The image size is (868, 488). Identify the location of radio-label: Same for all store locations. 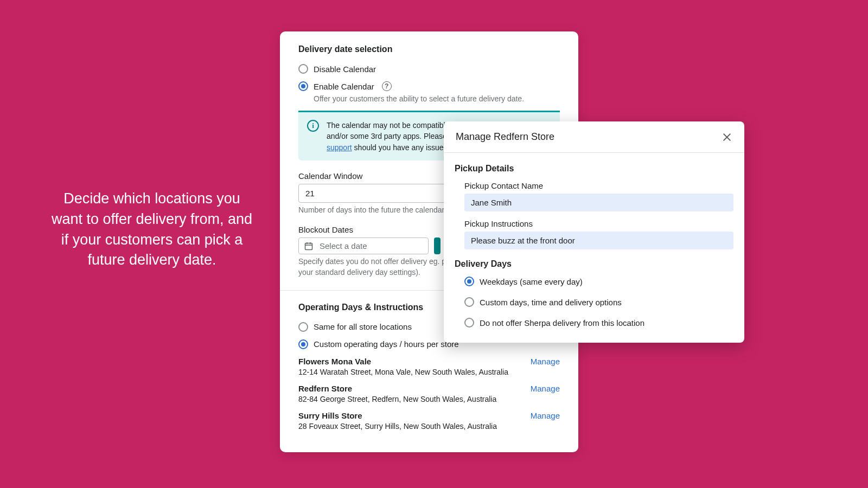
(362, 326).